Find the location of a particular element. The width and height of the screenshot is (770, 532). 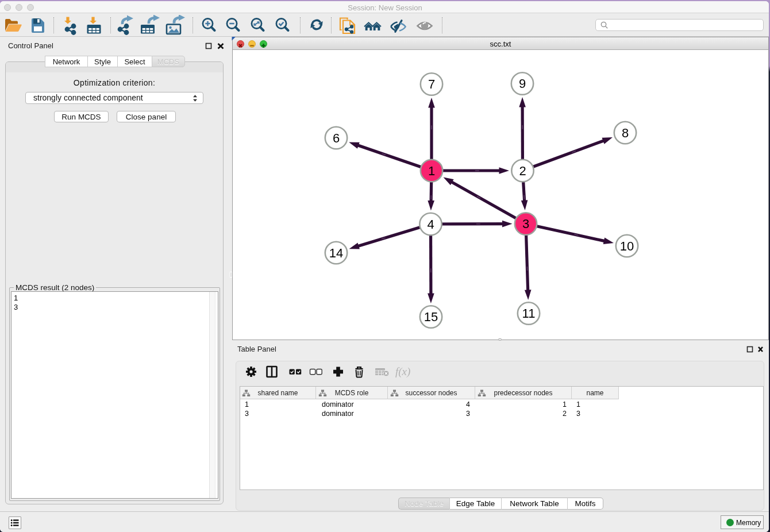

svg-text: 1 is located at coordinates (432, 171).